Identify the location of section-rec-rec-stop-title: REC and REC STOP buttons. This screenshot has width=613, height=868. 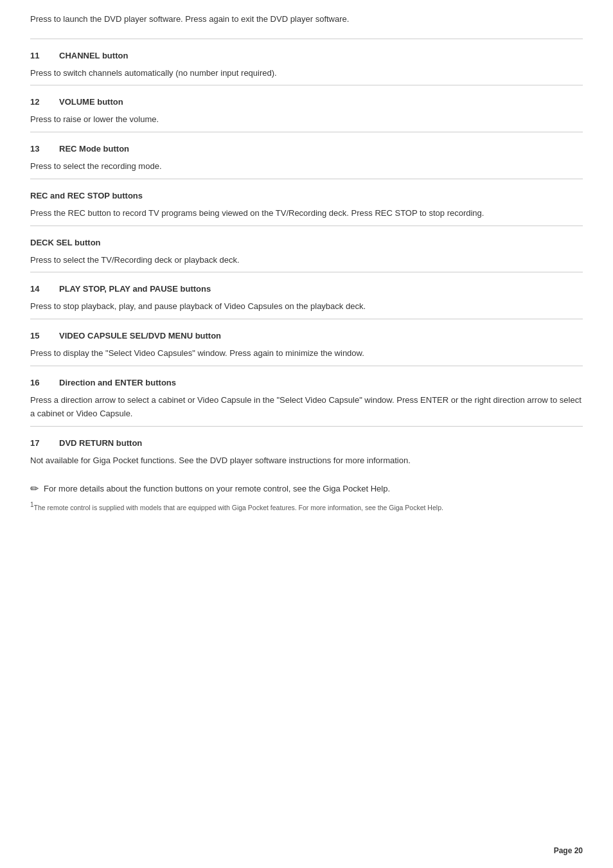
(306, 195).